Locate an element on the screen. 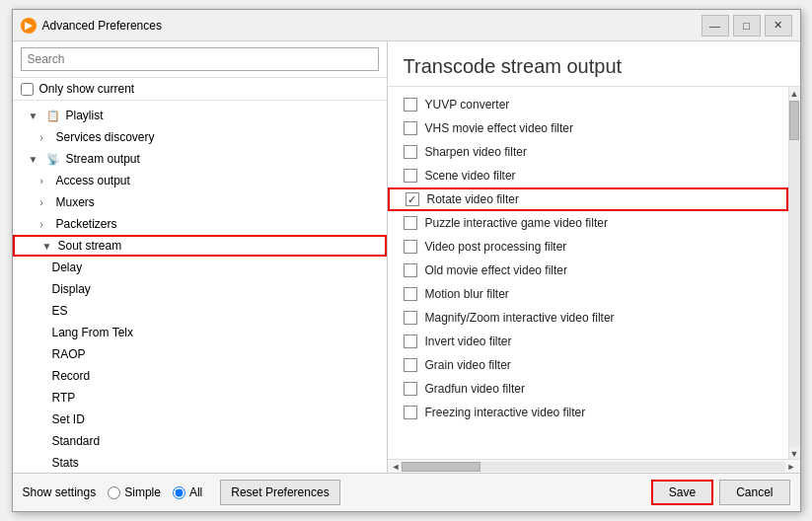 This screenshot has height=521, width=812. bottom-bar: Show settings Simple All Reset Preferenc… is located at coordinates (406, 491).